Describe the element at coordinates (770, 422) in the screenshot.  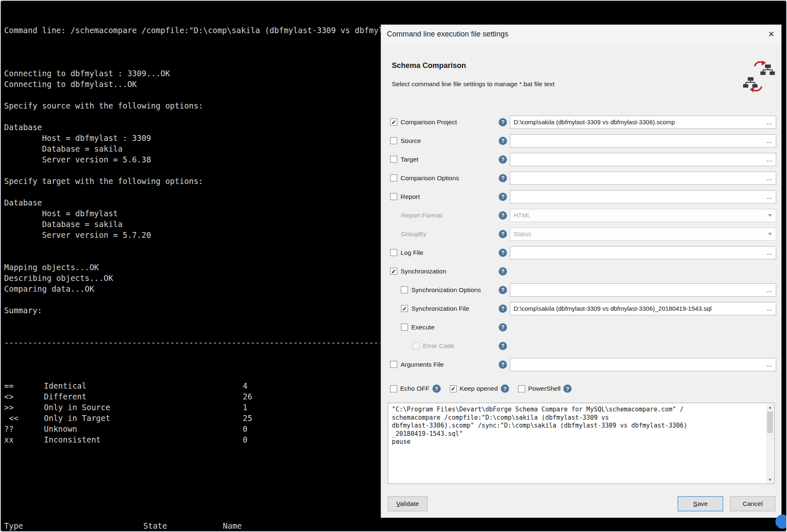
I see `scroll-thumb` at that location.